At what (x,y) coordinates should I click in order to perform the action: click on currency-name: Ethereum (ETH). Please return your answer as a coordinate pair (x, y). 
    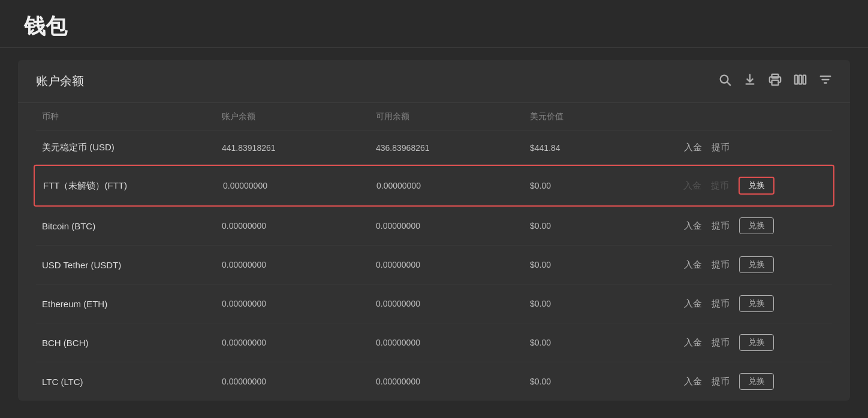
    Looking at the image, I should click on (126, 304).